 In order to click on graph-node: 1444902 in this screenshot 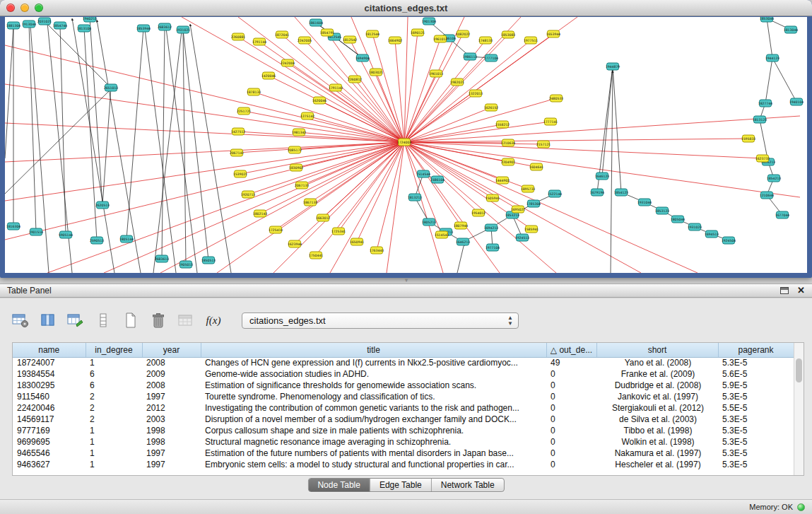, I will do `click(503, 180)`.